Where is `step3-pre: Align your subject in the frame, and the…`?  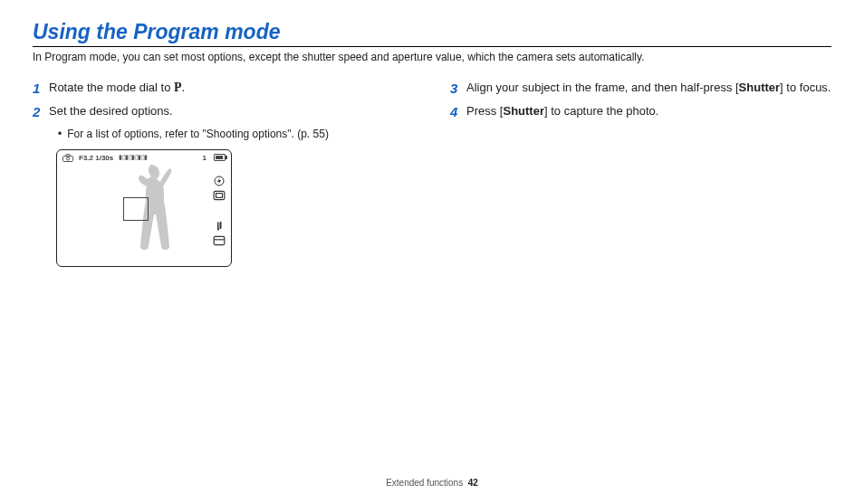
step3-pre: Align your subject in the frame, and the… is located at coordinates (603, 87).